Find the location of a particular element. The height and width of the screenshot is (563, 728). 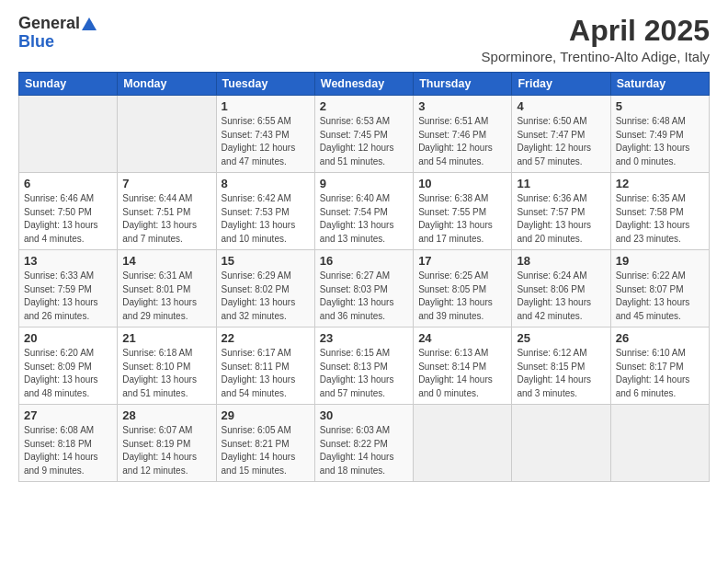

calendar-cell: 14Sunrise: 6:31 AM Sunset: 8:01 PM Dayli… is located at coordinates (167, 289).